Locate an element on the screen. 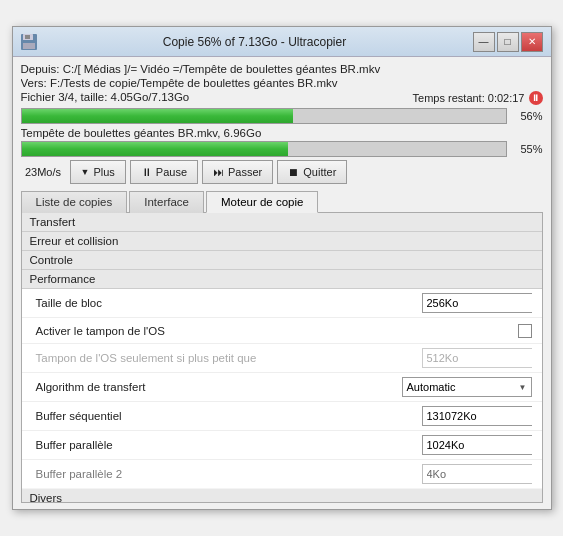  taille-bloc-input is located at coordinates (482, 303).